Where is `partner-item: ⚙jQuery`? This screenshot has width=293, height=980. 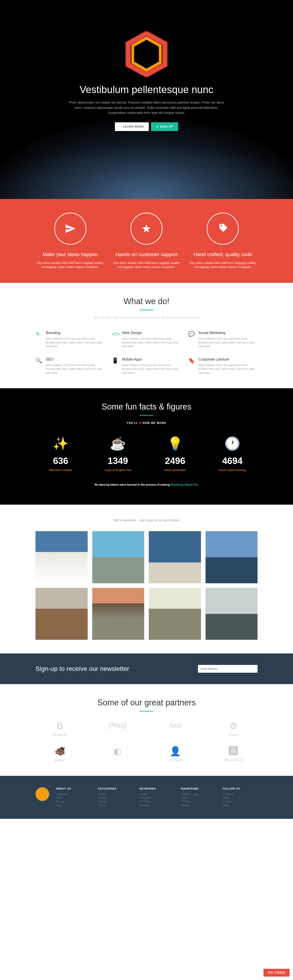 partner-item: ⚙jQuery is located at coordinates (233, 729).